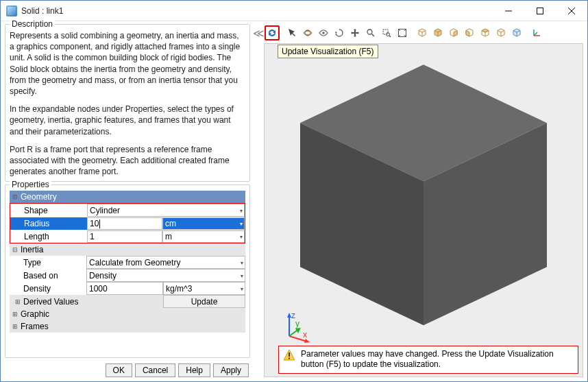  What do you see at coordinates (49, 224) in the screenshot?
I see `radius-label: Radius` at bounding box center [49, 224].